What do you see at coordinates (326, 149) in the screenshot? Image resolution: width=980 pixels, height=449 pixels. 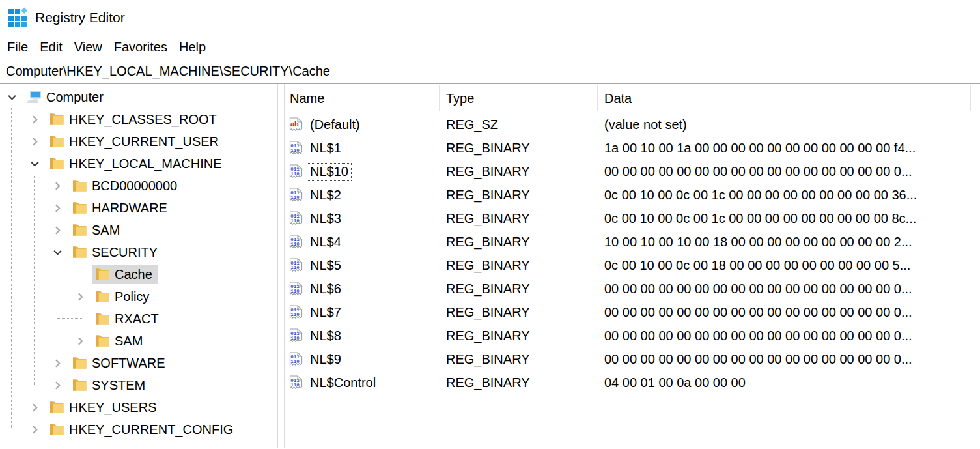 I see `value-name: NL$1` at bounding box center [326, 149].